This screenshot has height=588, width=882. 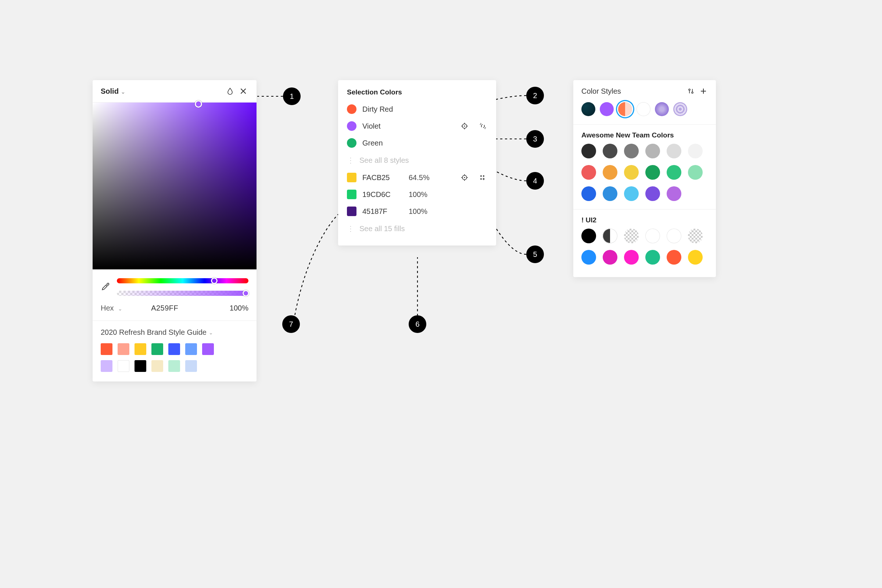 I want to click on team-colors-grid, so click(x=645, y=176).